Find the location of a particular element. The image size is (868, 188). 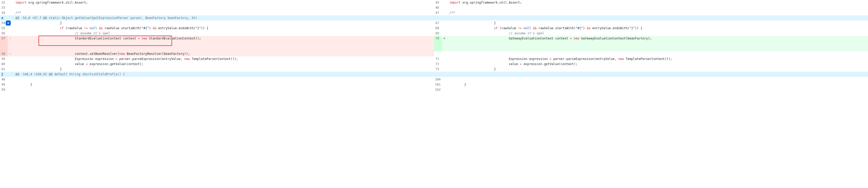

line-number-right is located at coordinates (438, 54).